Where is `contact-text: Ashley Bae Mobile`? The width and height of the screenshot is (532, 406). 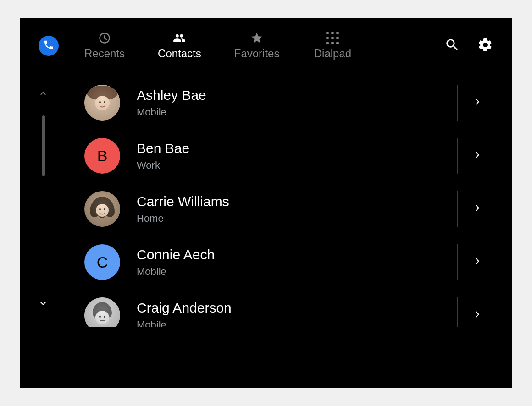
contact-text: Ashley Bae Mobile is located at coordinates (294, 103).